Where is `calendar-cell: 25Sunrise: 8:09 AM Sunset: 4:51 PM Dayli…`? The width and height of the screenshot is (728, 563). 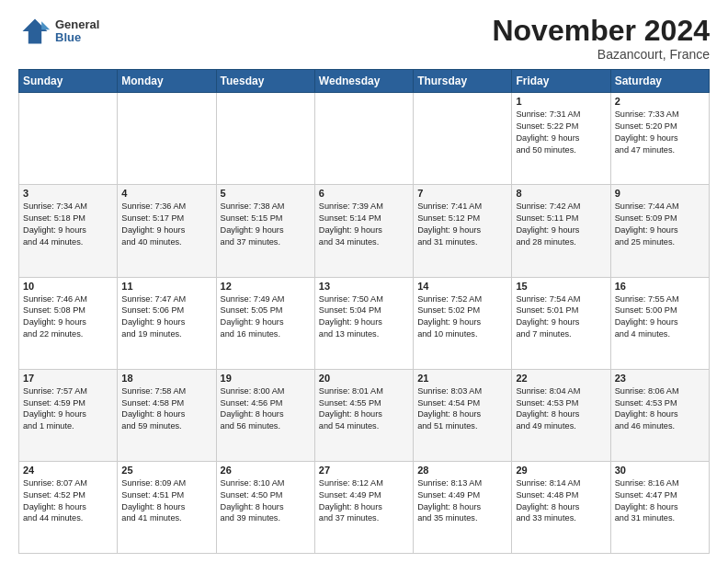
calendar-cell: 25Sunrise: 8:09 AM Sunset: 4:51 PM Dayli… is located at coordinates (167, 507).